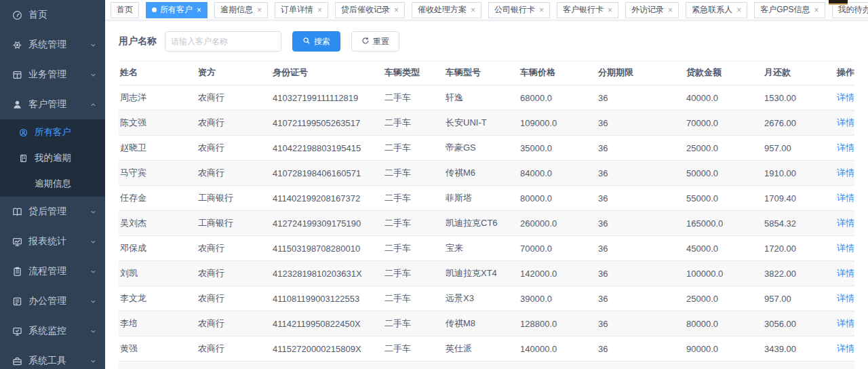  What do you see at coordinates (481, 123) in the screenshot?
I see `cell-vehicle_model: 长安UNI-T` at bounding box center [481, 123].